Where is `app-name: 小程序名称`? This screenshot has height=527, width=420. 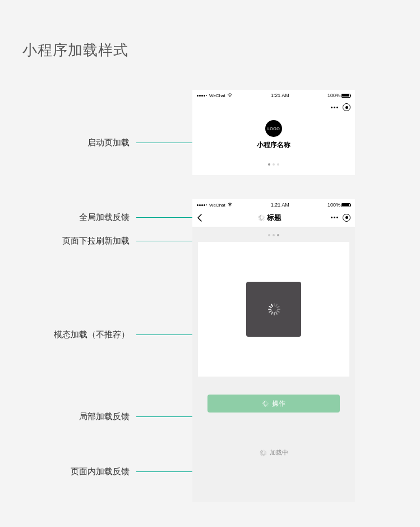 app-name: 小程序名称 is located at coordinates (274, 145).